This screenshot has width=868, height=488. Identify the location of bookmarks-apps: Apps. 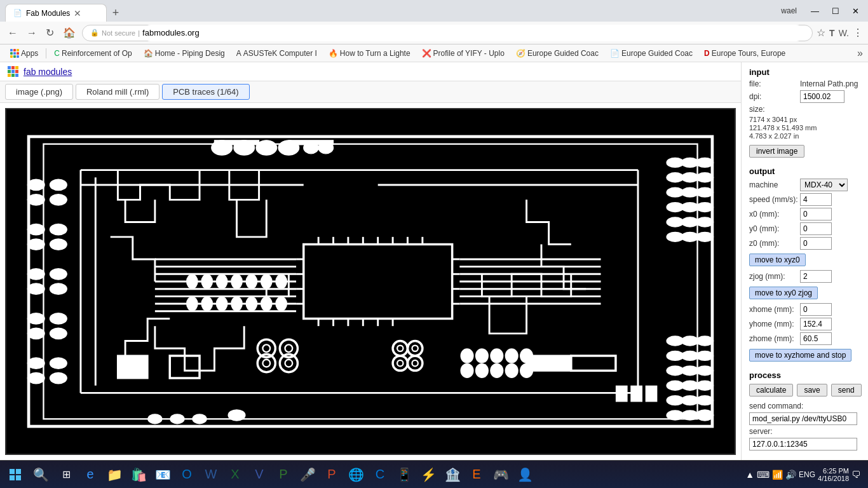
(24, 53).